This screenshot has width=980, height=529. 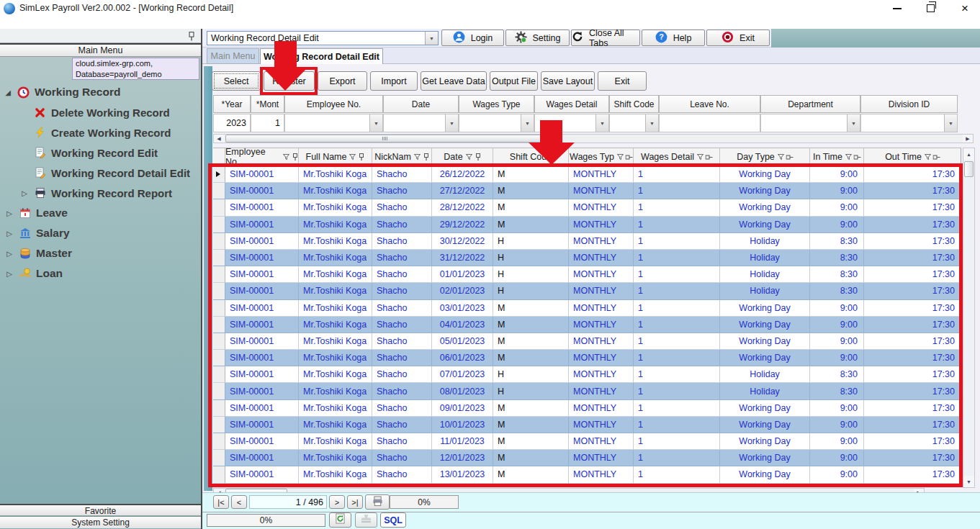 What do you see at coordinates (572, 123) in the screenshot?
I see `wages-detail-dropdown: ▼` at bounding box center [572, 123].